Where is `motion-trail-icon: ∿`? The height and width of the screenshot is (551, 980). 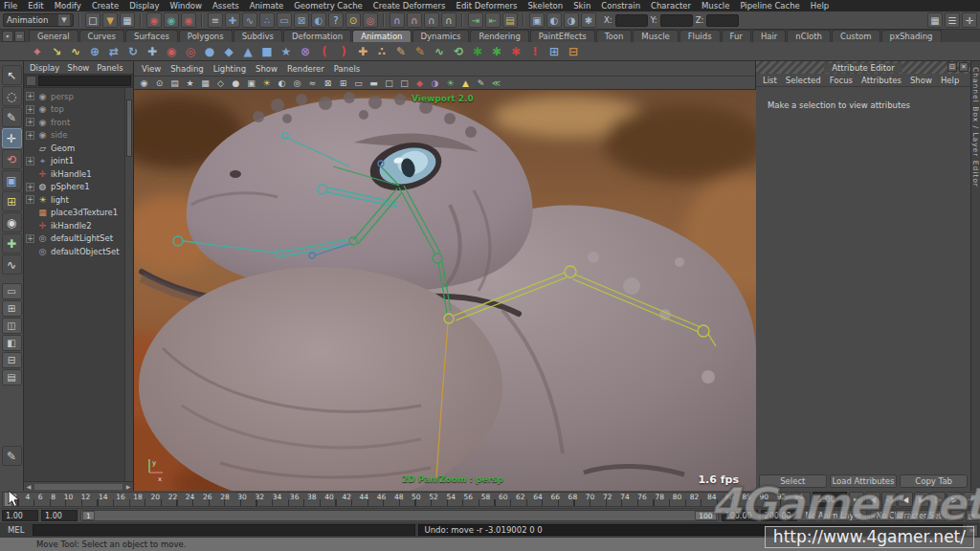
motion-trail-icon: ∿ is located at coordinates (439, 52).